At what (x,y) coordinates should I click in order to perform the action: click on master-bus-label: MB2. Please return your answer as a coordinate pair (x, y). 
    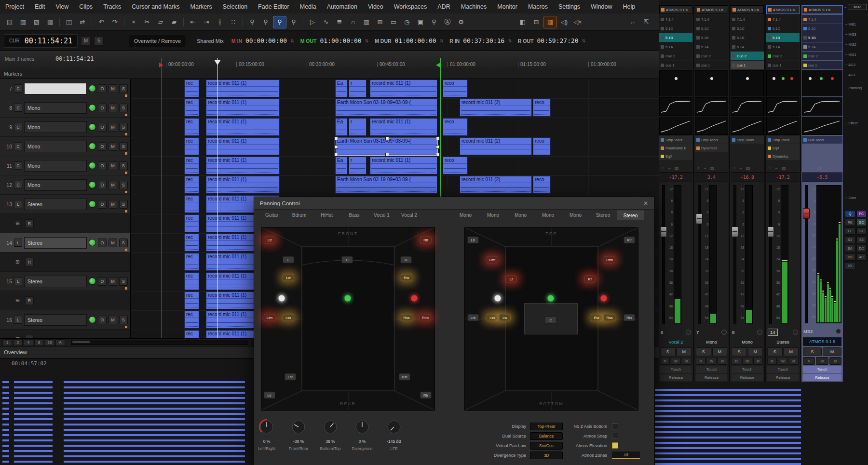
    Looking at the image, I should click on (857, 7).